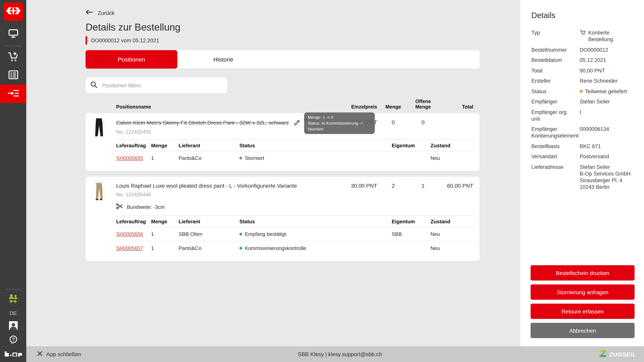  What do you see at coordinates (580, 112) in the screenshot?
I see `detail-value: I` at bounding box center [580, 112].